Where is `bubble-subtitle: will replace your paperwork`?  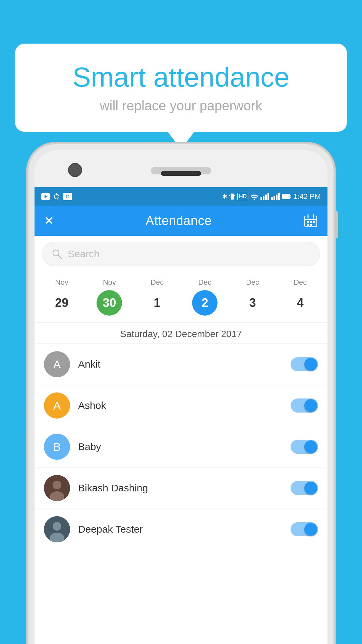 bubble-subtitle: will replace your paperwork is located at coordinates (181, 106).